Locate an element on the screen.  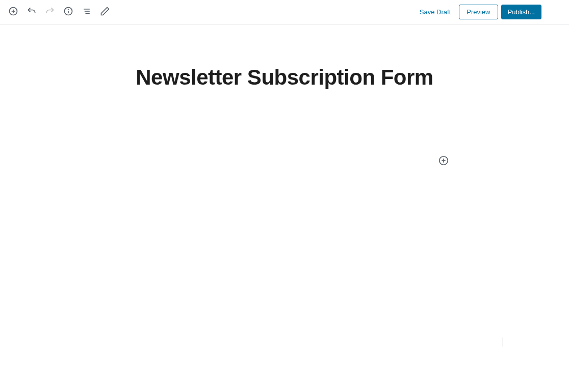
publish-button: Publish... is located at coordinates (521, 12).